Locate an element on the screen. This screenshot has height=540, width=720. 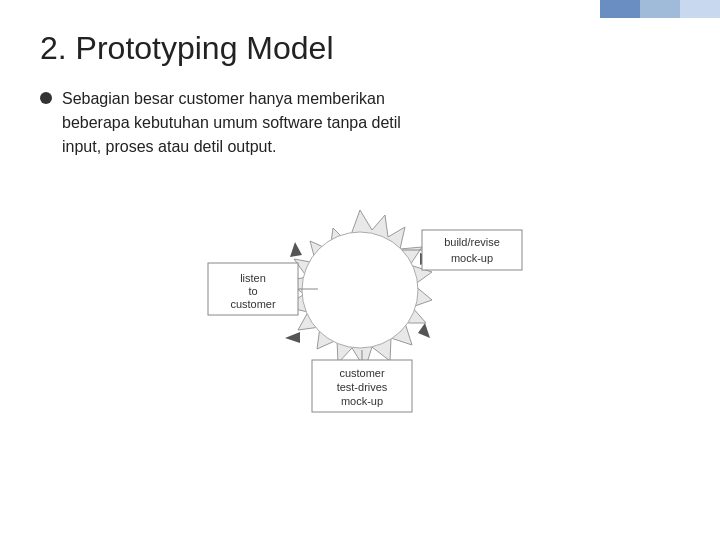
bullet-marker is located at coordinates (46, 98).